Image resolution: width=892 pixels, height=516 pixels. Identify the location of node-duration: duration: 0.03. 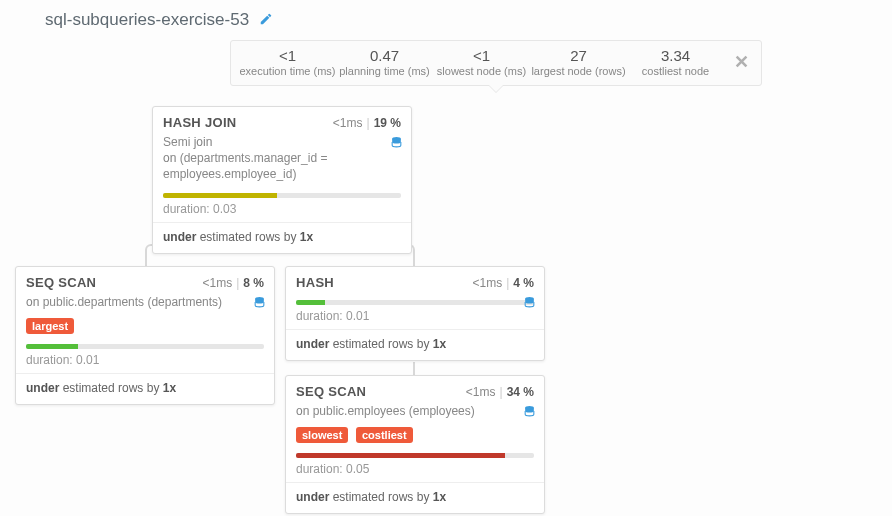
(282, 211).